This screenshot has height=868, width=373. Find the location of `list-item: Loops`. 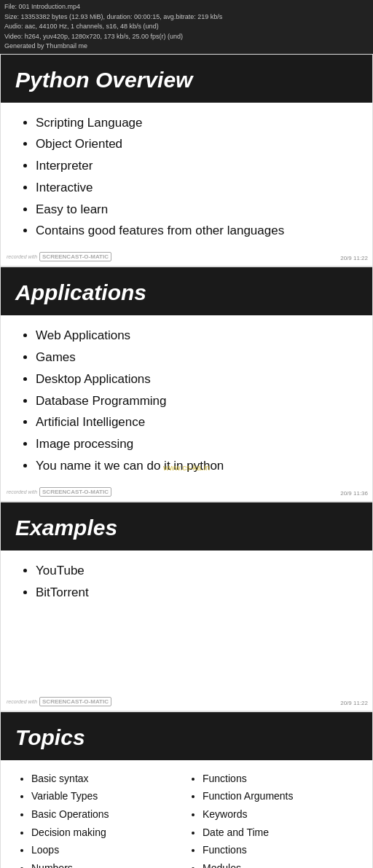

list-item: Loops is located at coordinates (109, 851).